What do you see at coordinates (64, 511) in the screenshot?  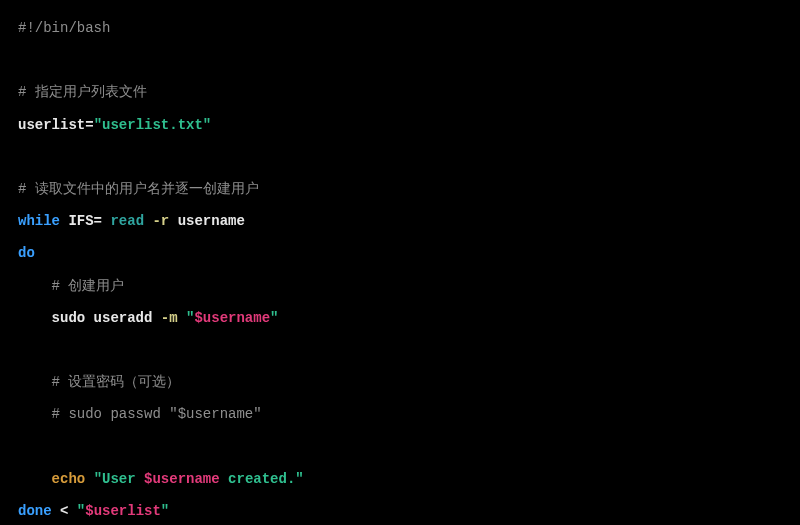 I see `redirect-lt: <` at bounding box center [64, 511].